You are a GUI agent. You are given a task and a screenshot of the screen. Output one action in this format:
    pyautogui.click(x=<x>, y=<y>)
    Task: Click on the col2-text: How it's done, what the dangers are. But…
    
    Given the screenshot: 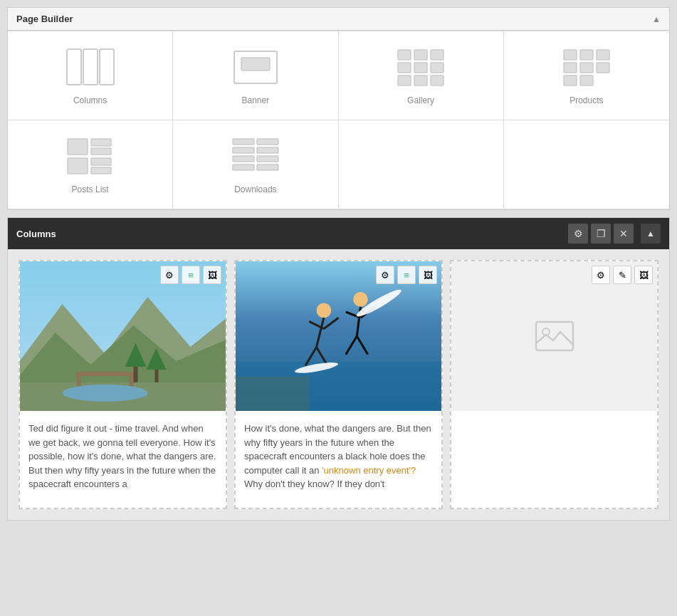 What is the action you would take?
    pyautogui.click(x=339, y=456)
    